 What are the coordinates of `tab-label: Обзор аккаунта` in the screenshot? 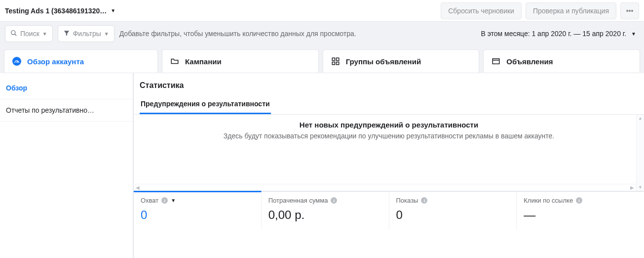 It's located at (55, 61).